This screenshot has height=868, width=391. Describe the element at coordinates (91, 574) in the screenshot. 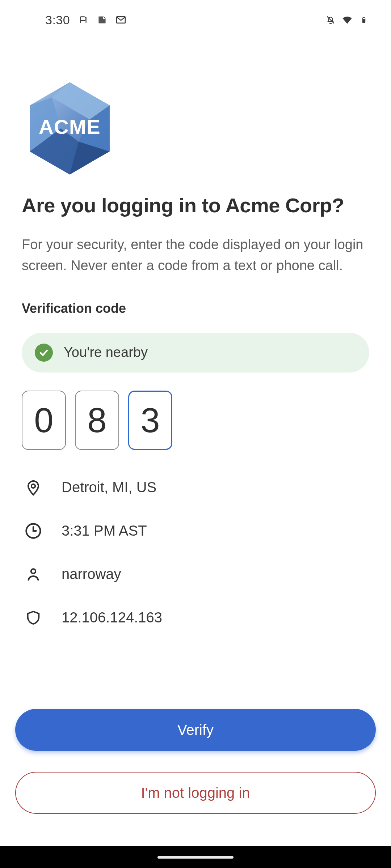

I see `user-text: narroway` at that location.